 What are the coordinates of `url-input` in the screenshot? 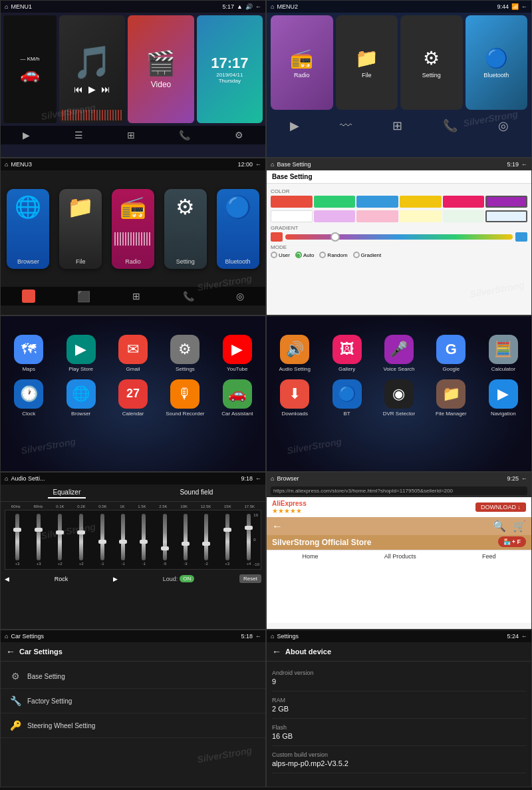 It's located at (399, 491).